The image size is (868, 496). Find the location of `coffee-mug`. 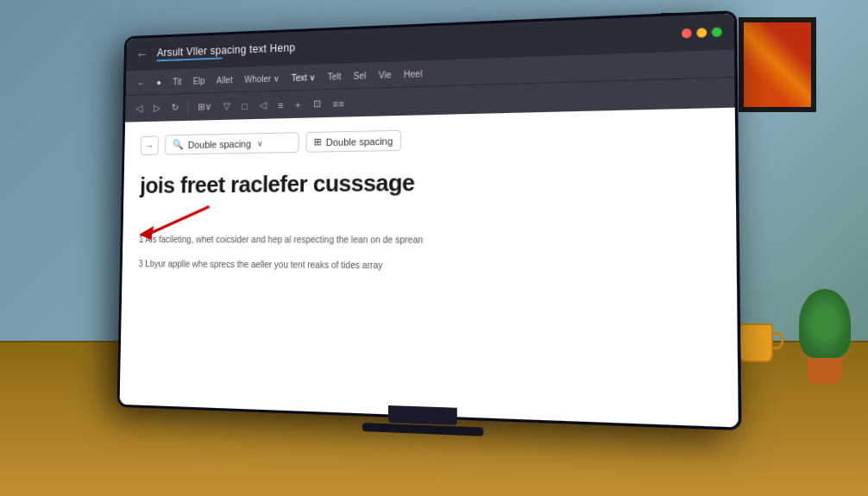

coffee-mug is located at coordinates (756, 347).